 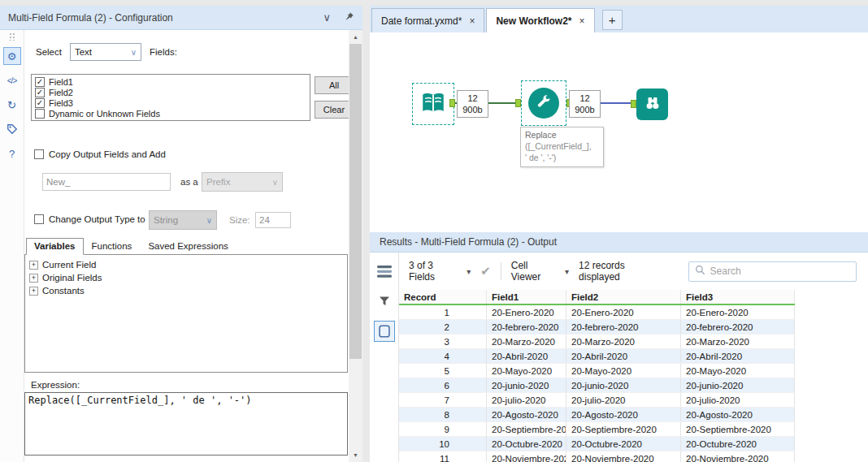 I want to click on expression-editor: Replace([_CurrentField_], ' de ', '-'), so click(x=186, y=424).